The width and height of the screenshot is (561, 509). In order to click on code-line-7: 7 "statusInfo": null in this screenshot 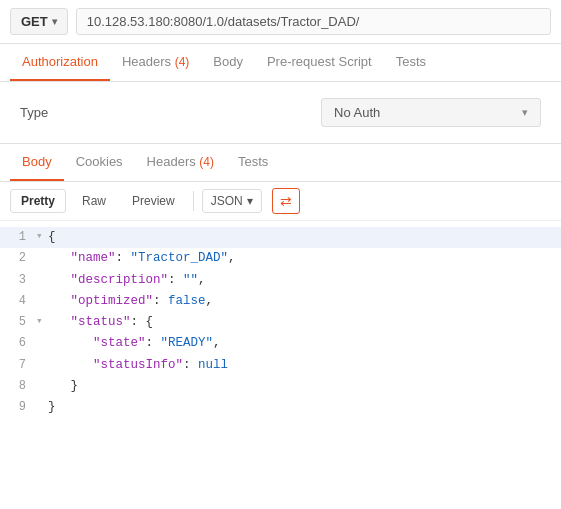, I will do `click(280, 366)`.